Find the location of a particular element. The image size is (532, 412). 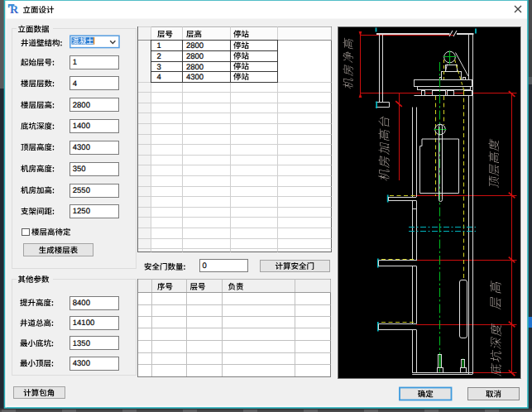

svg-text: R is located at coordinates (15, 10).